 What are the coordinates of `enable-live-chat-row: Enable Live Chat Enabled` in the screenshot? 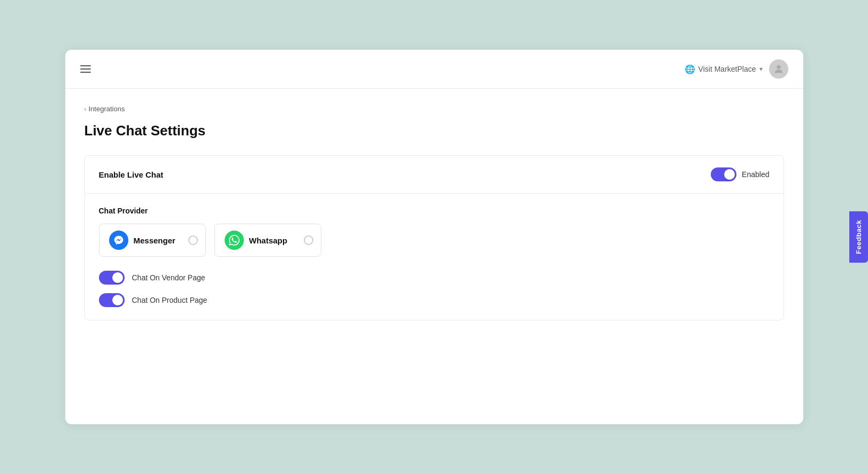 It's located at (434, 174).